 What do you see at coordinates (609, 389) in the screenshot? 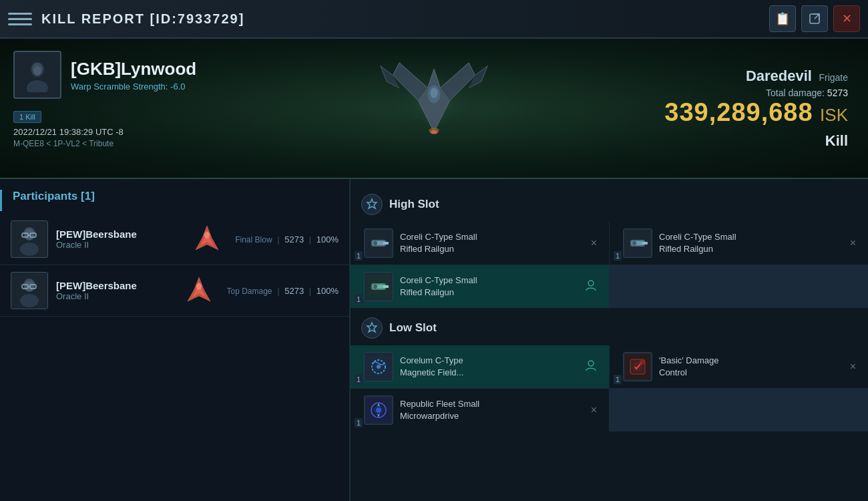
I see `low-slot-grid: Corelum C-TypeMagnetic Field... 1` at bounding box center [609, 389].